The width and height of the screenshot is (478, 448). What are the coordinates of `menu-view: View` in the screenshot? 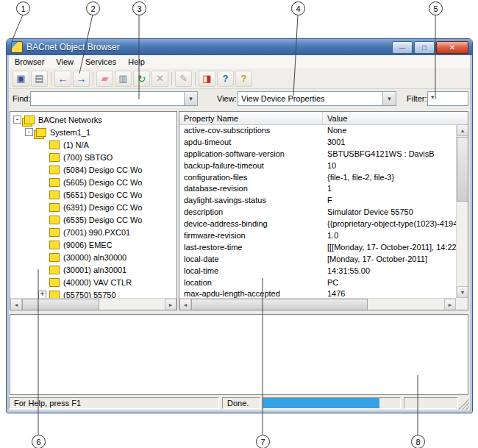 It's located at (65, 62).